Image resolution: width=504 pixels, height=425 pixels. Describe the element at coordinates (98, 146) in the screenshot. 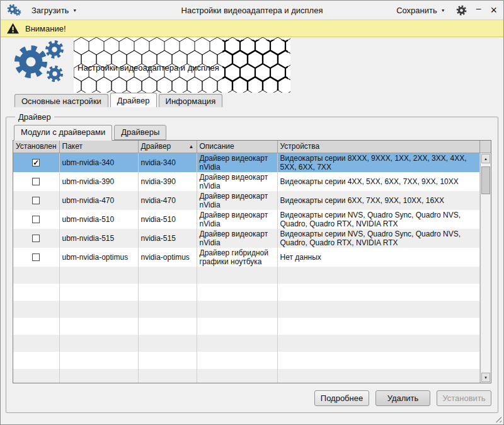

I see `col-header-package: Пакет` at that location.